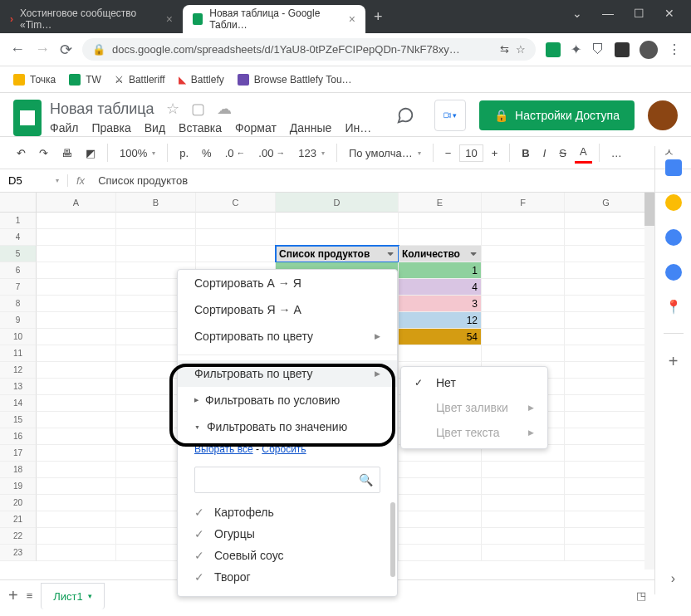  I want to click on menu-view: Вид, so click(154, 128).